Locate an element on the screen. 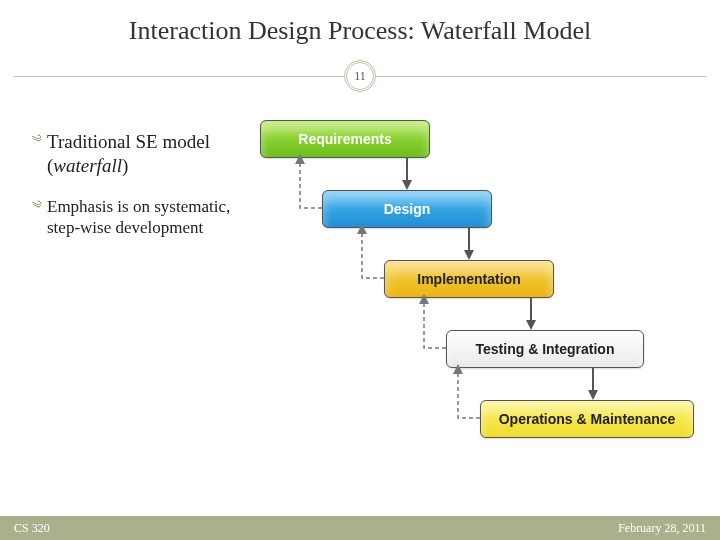 The width and height of the screenshot is (720, 540). stage-design: Design is located at coordinates (407, 209).